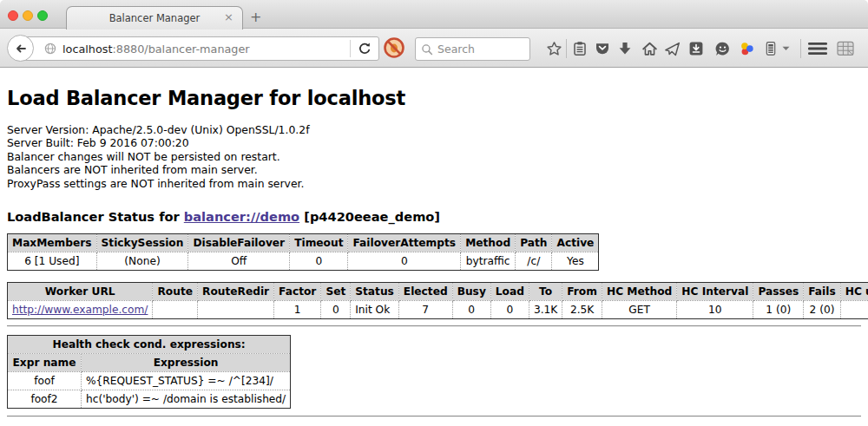  Describe the element at coordinates (722, 49) in the screenshot. I see `feedback-smiley-icon` at that location.